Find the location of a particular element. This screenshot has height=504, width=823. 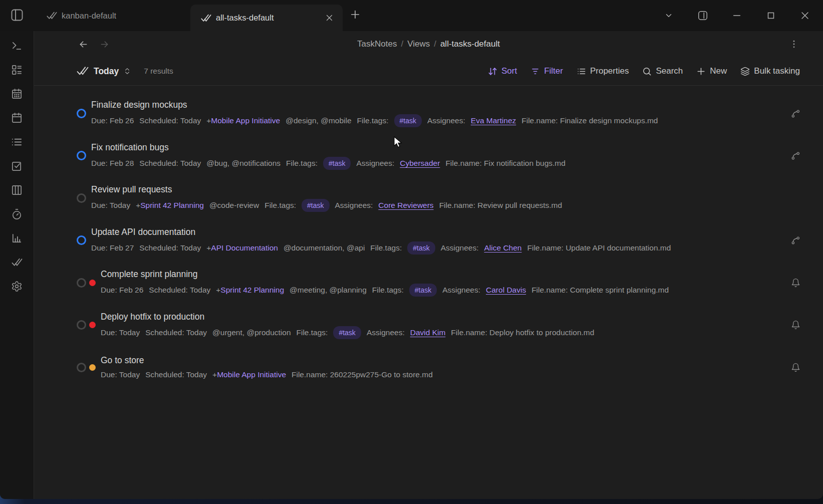

toolbar-actions: SortFilterPropertiesSearchNewBulk taskin… is located at coordinates (644, 71).